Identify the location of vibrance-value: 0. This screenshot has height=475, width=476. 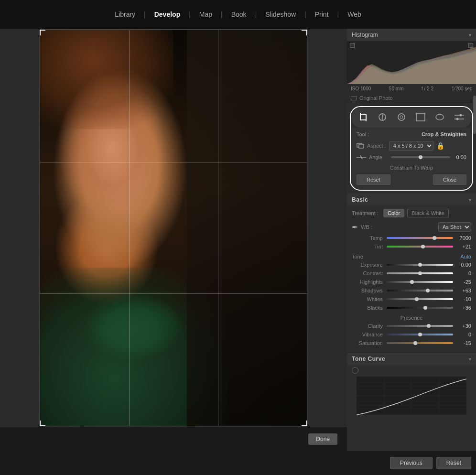
(464, 335).